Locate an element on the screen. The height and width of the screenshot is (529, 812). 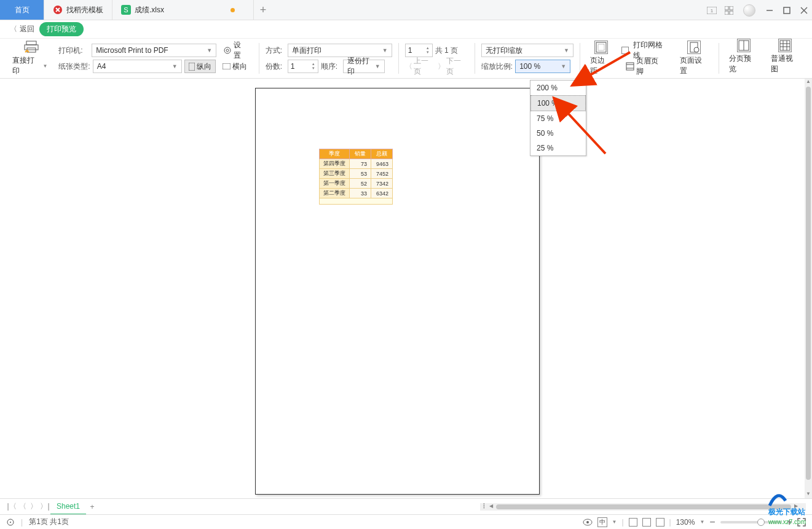
page-setup-button: 页面设置 is located at coordinates (695, 58).